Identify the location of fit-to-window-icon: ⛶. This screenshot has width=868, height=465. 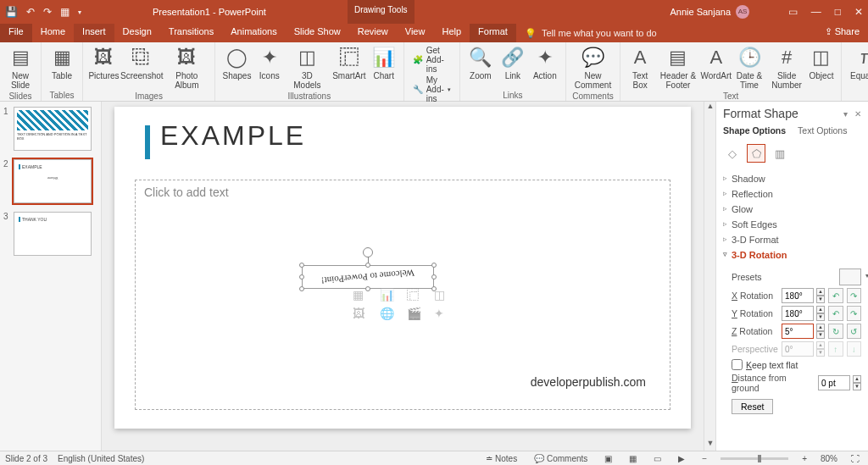
(855, 459).